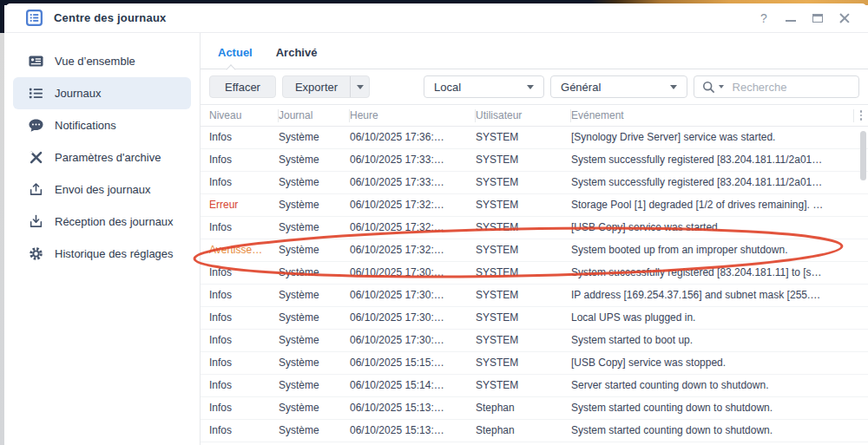  I want to click on tab-actuel: Actuel, so click(235, 52).